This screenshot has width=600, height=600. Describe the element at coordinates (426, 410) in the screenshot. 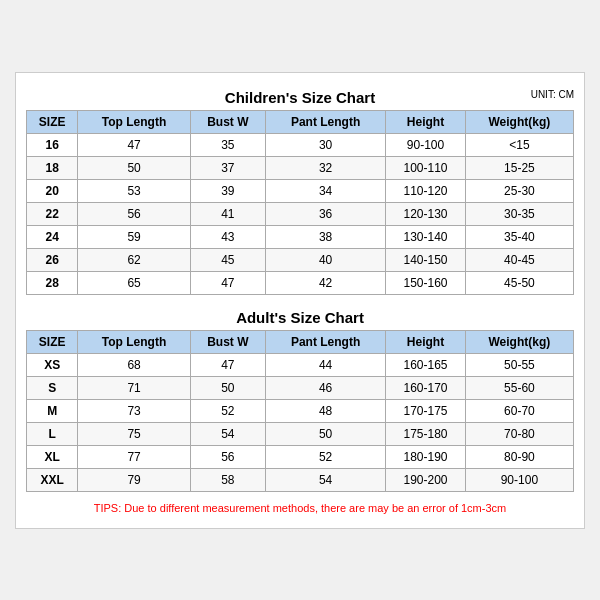

I see `table-cell: 170-175` at that location.